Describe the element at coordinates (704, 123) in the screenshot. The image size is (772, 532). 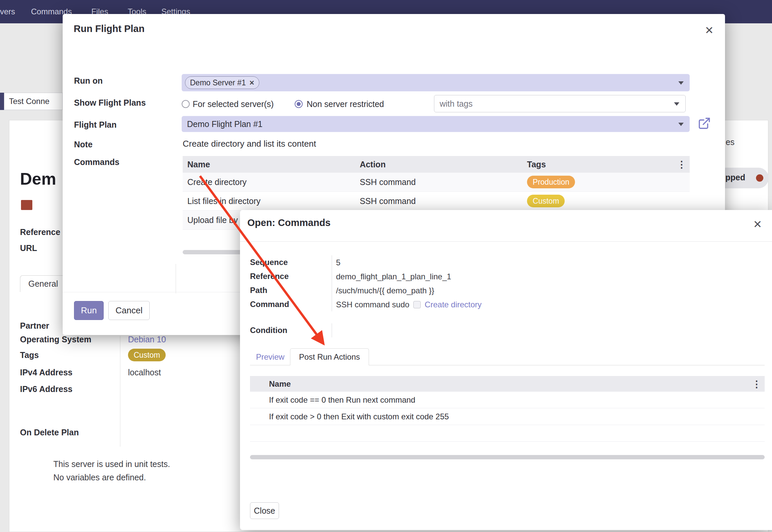
I see `external-link-icon` at that location.